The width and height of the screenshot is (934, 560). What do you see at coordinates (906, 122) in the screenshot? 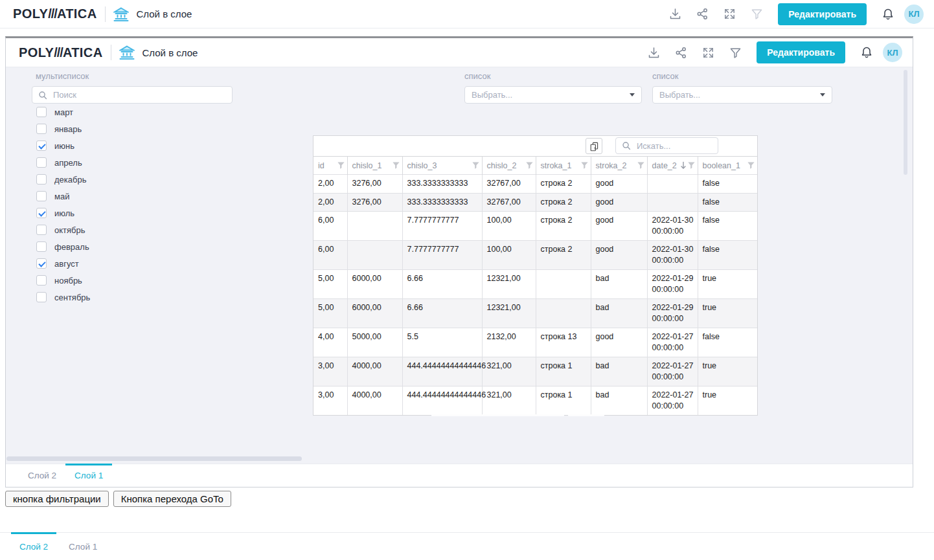
I see `vertical-scrollbar-thumb` at bounding box center [906, 122].